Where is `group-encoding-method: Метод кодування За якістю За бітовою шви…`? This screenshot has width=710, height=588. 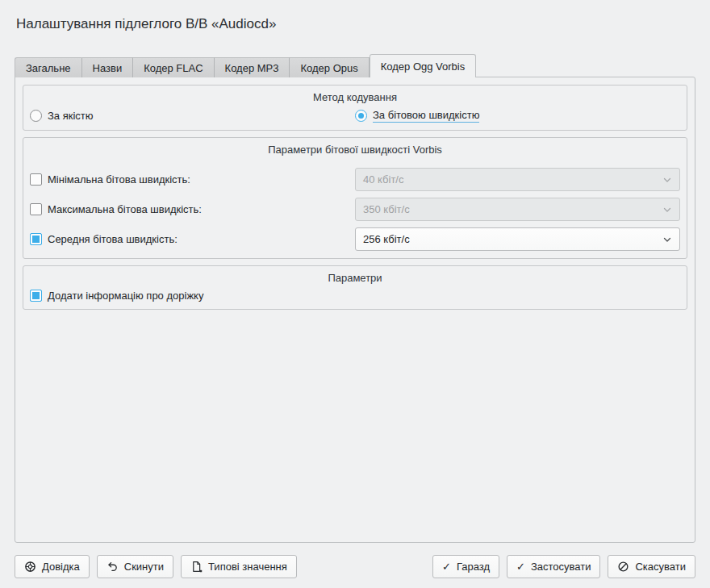 group-encoding-method: Метод кодування За якістю За бітовою шви… is located at coordinates (355, 108).